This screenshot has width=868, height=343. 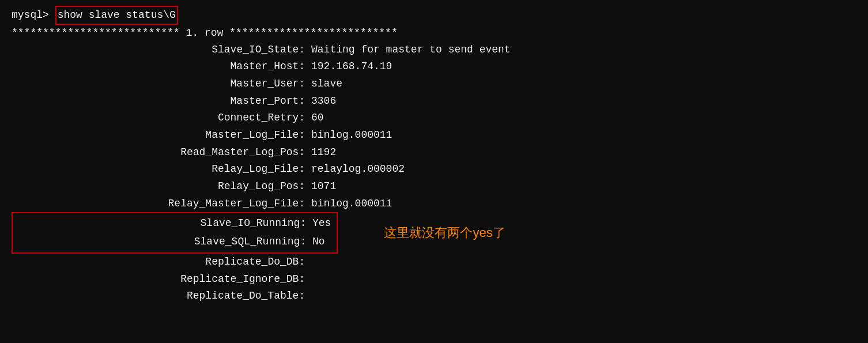 I want to click on highlight-wrapper: Slave_IO_Running: YesSlave_SQL_Running: …, so click(x=434, y=233).